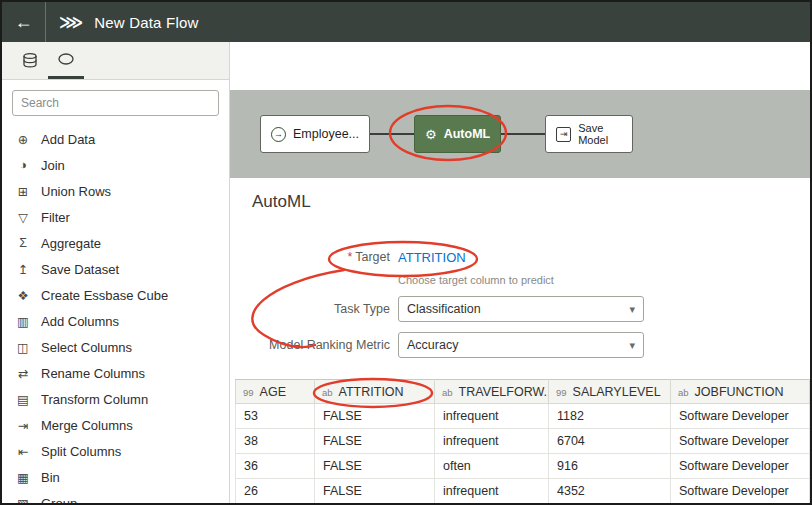 Image resolution: width=812 pixels, height=505 pixels. I want to click on flow-connector, so click(523, 134).